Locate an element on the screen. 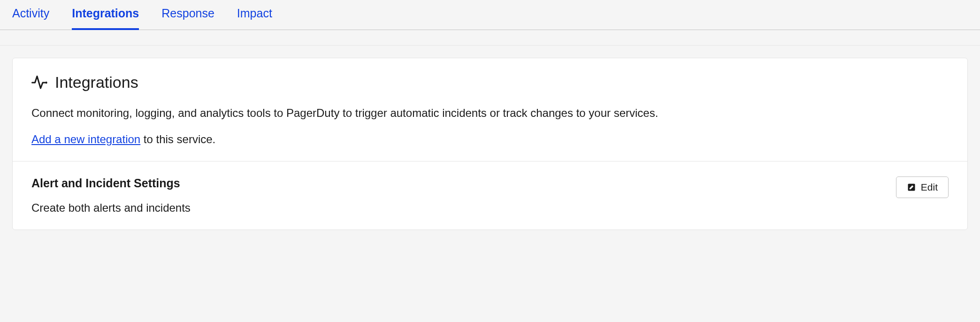 Image resolution: width=980 pixels, height=322 pixels. settings-header: Alert and Incident Settings Create both … is located at coordinates (490, 195).